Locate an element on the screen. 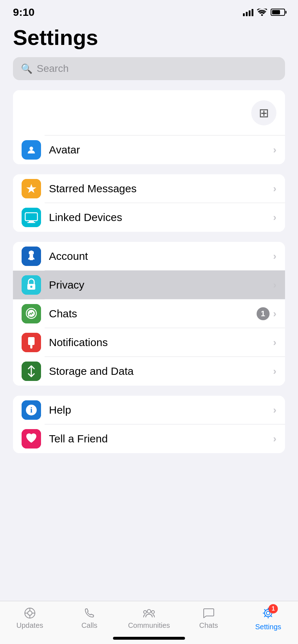  starred-messages-row: Starred Messages › is located at coordinates (149, 189).